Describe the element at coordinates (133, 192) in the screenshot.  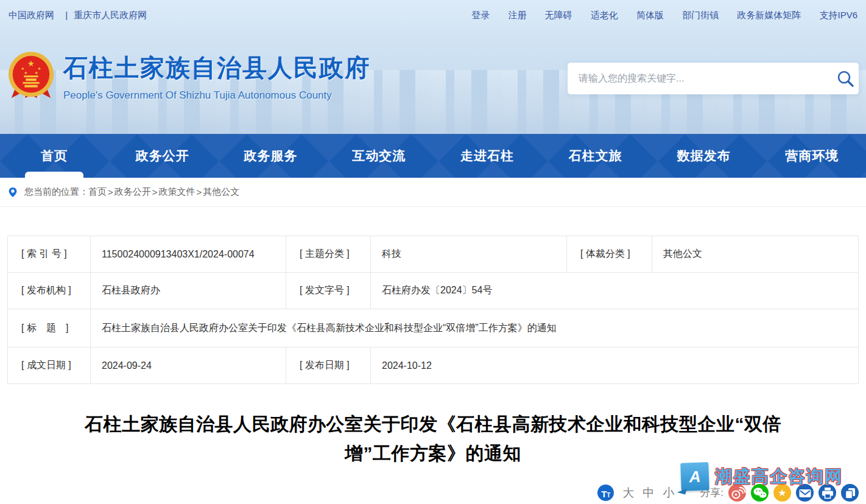
I see `breadcrumb-gov-info: 政务公开` at that location.